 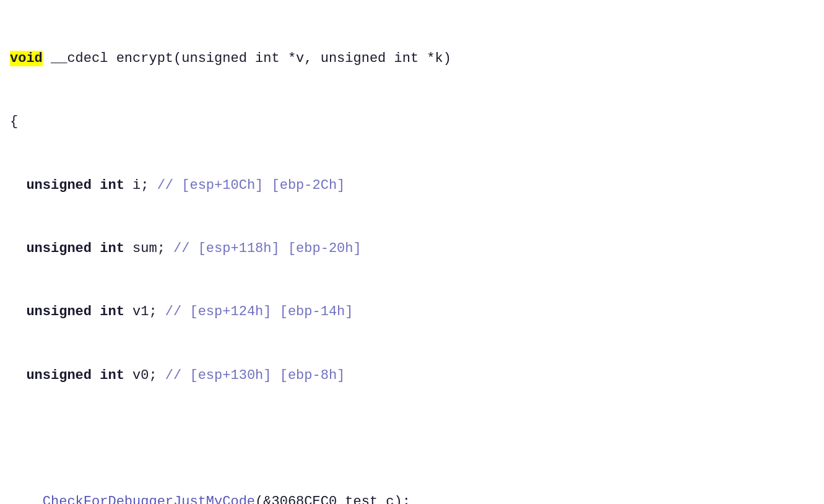 I want to click on comment-text: // [esp+130h] [ebp-8h], so click(x=255, y=375).